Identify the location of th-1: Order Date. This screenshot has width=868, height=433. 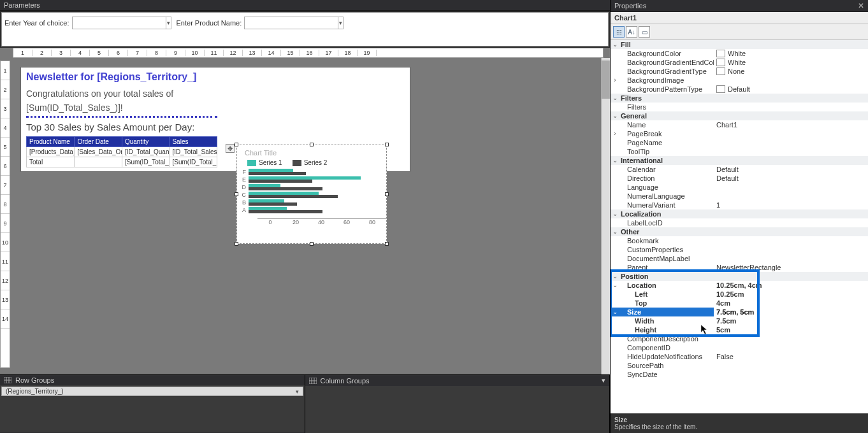
(98, 142).